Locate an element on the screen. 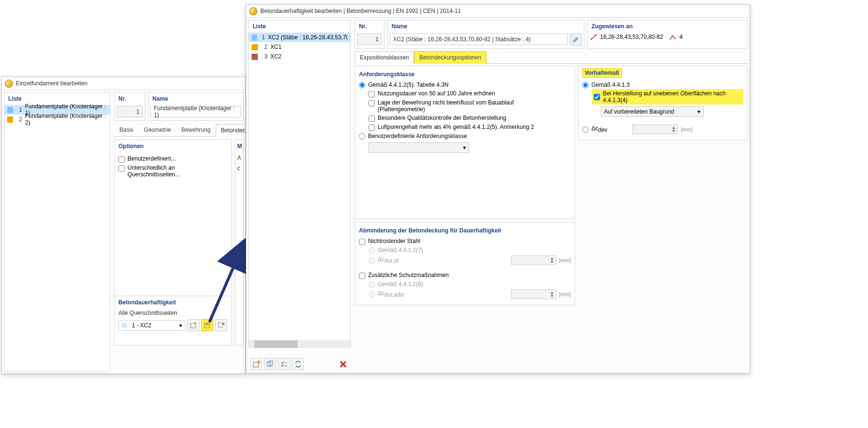  radio-gem7: Gemäß 4.4.1.2(7) is located at coordinates (470, 250).